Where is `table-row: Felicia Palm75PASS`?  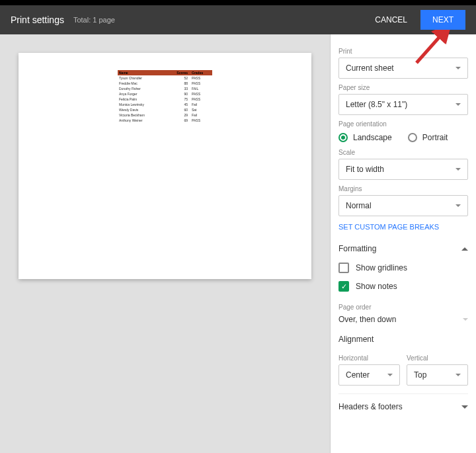
table-row: Felicia Palm75PASS is located at coordinates (165, 99).